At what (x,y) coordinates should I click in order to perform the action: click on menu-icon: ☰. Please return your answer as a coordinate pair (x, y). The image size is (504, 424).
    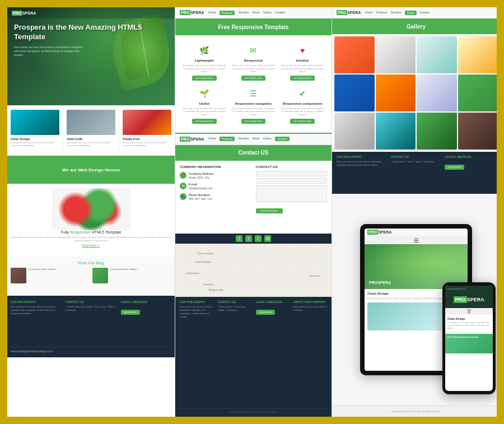
    Looking at the image, I should click on (253, 94).